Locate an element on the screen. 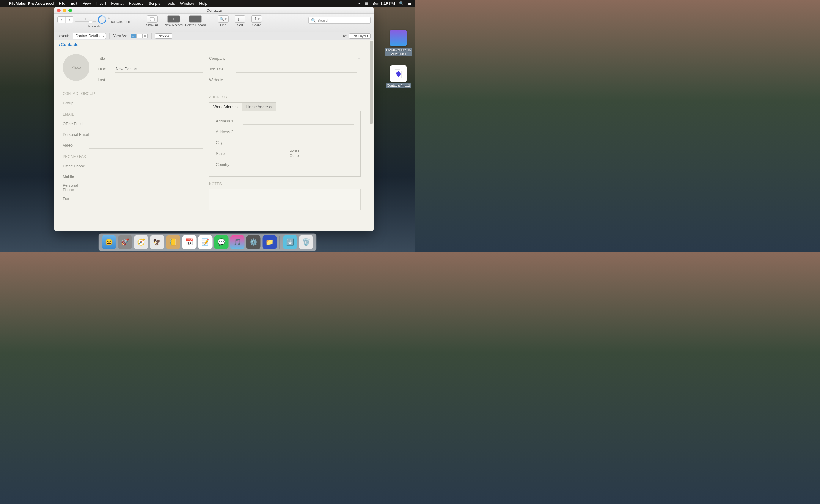  group-field is located at coordinates (146, 103).